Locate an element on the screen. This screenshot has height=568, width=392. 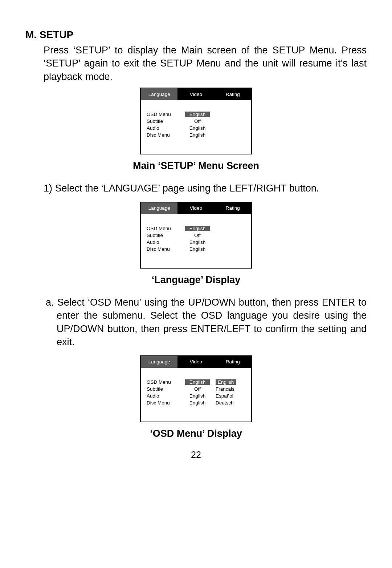
section-heading: M. SETUP is located at coordinates (196, 35).